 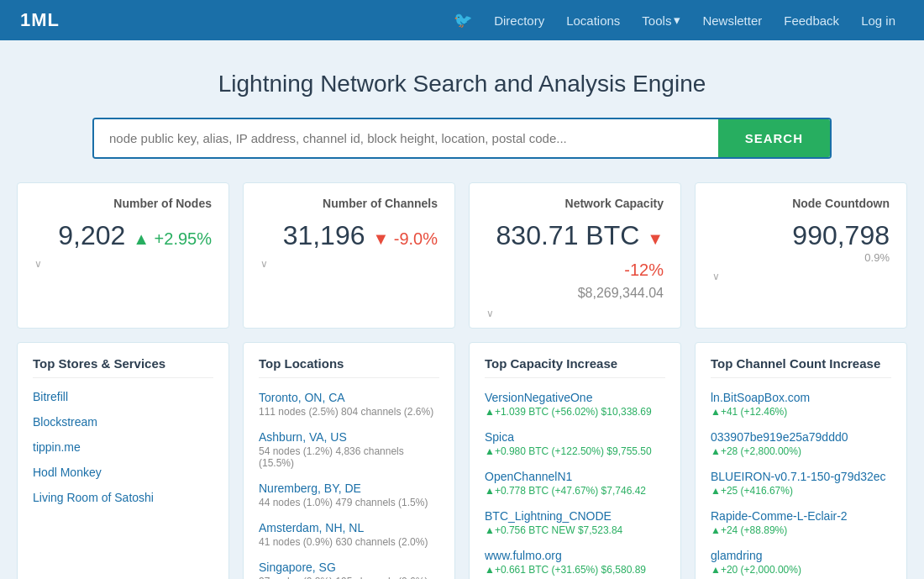 What do you see at coordinates (655, 239) in the screenshot?
I see `arrow-down-icon-2: ▼` at bounding box center [655, 239].